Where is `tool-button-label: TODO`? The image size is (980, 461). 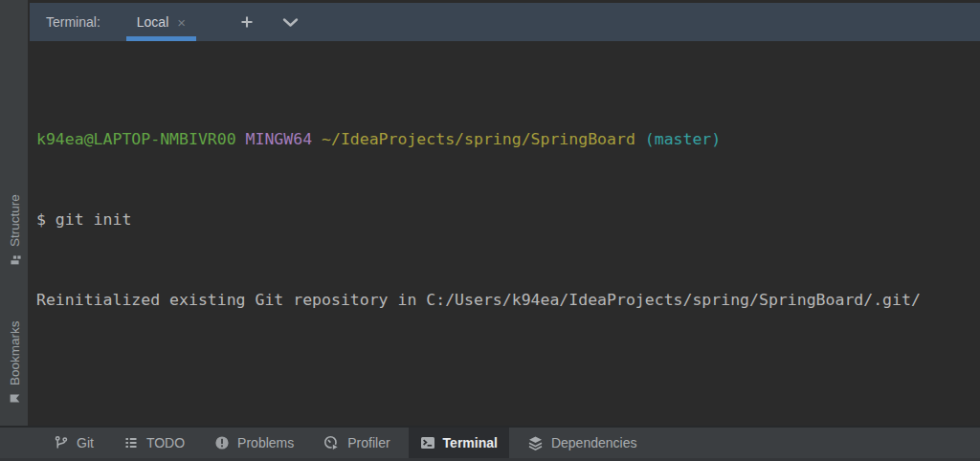
tool-button-label: TODO is located at coordinates (166, 443).